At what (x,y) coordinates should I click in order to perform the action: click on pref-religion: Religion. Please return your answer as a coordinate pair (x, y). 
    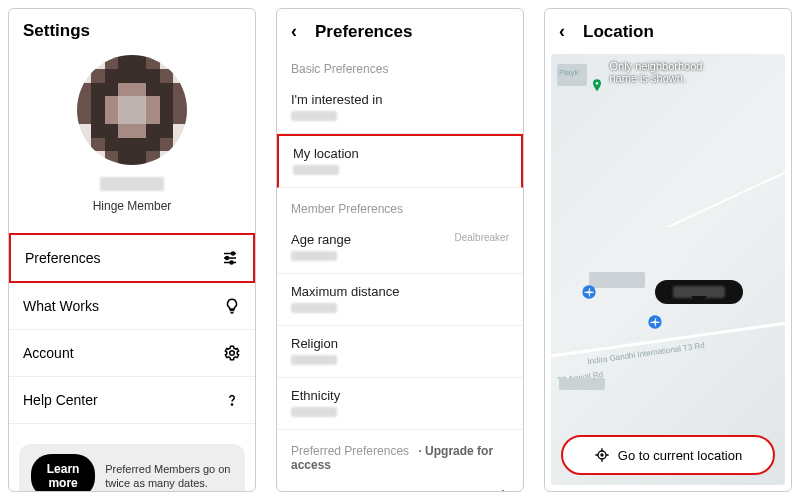
    Looking at the image, I should click on (400, 352).